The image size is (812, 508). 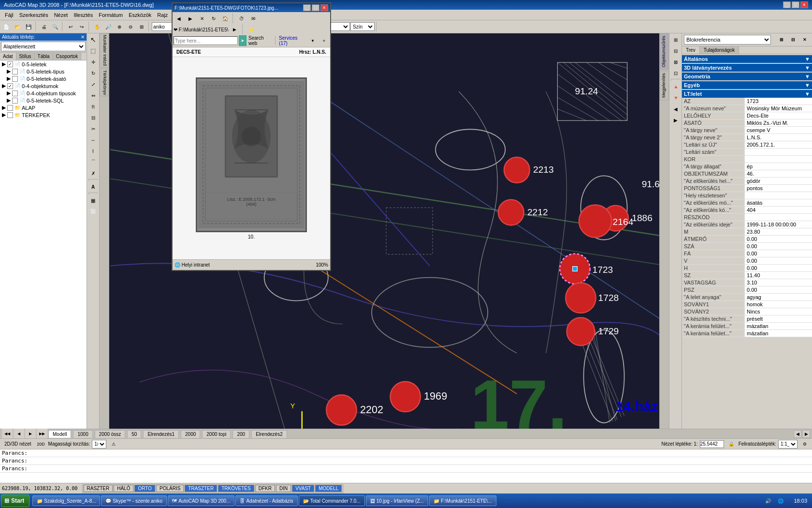 What do you see at coordinates (161, 434) in the screenshot?
I see `tab-elrendezes1: Elrendezés1` at bounding box center [161, 434].